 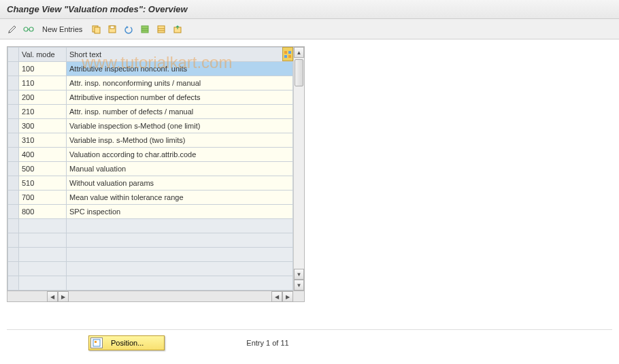 I want to click on hscroll-right2-icon: ▶, so click(x=288, y=297).